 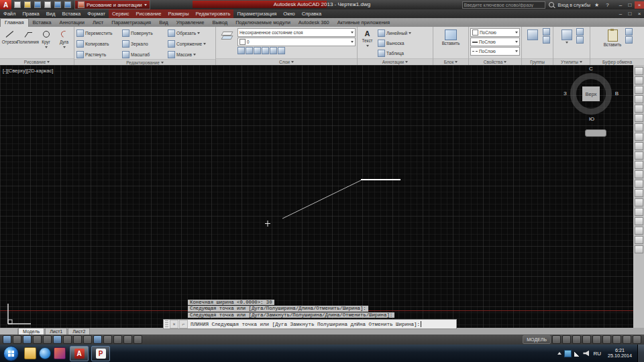 I want to click on network-icon, so click(x=577, y=354).